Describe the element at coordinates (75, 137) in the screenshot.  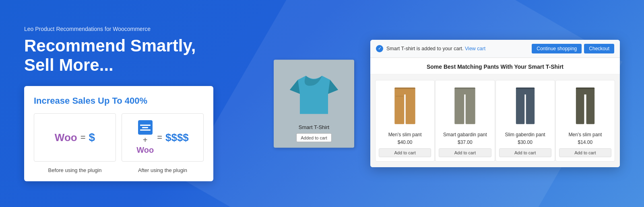
I see `before-box: Woo = $` at that location.